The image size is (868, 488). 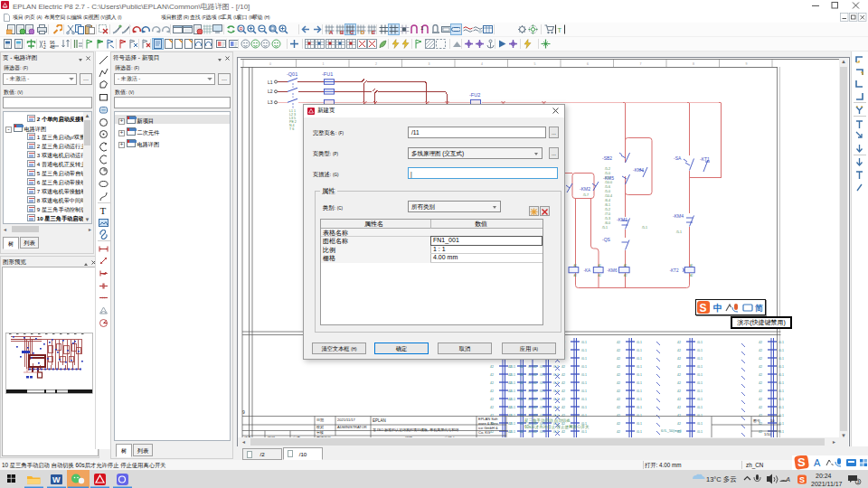 What do you see at coordinates (241, 29) in the screenshot?
I see `svg-text: R` at bounding box center [241, 29].